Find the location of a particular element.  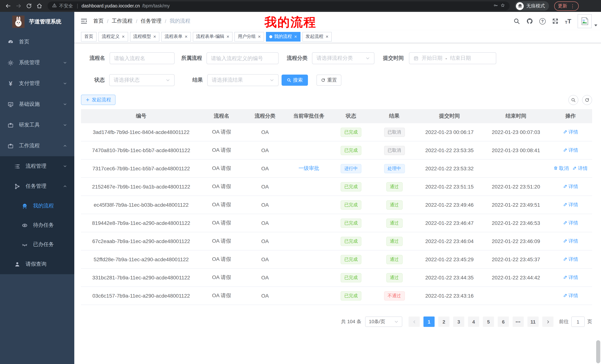

tab-流程定义: 流程定义× is located at coordinates (113, 37).